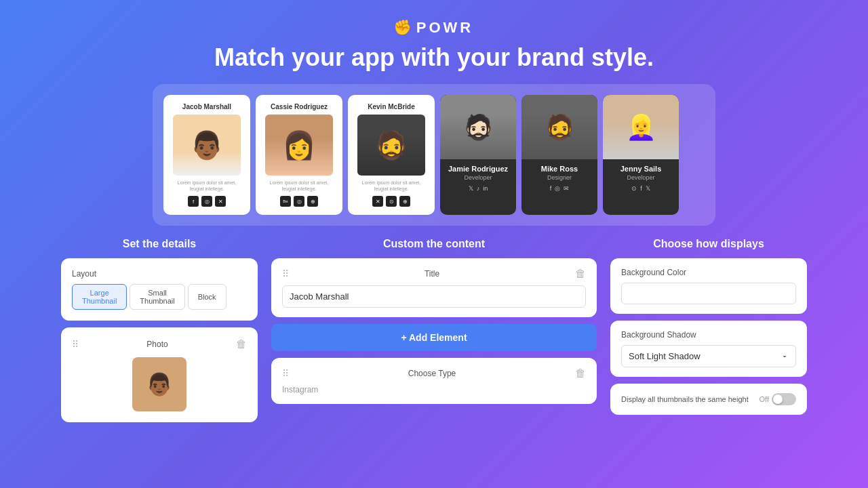 The width and height of the screenshot is (868, 488). I want to click on card-name: Kevin McBride, so click(391, 107).